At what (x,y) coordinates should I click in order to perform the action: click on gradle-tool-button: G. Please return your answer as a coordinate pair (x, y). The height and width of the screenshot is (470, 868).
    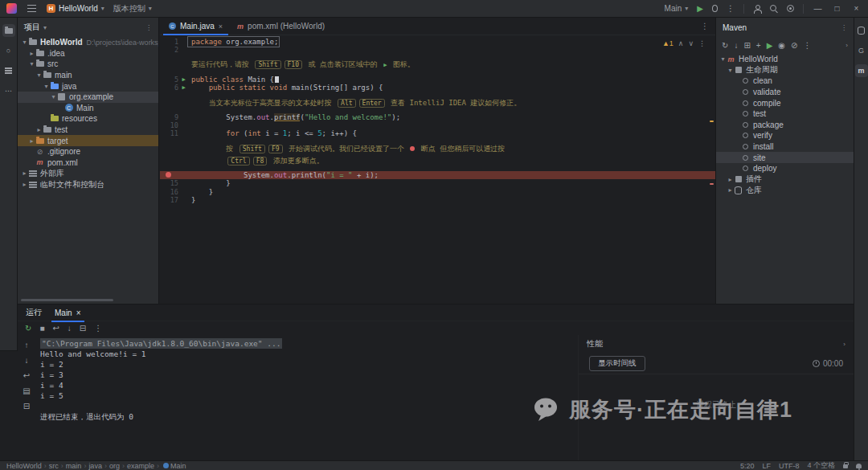
    Looking at the image, I should click on (862, 51).